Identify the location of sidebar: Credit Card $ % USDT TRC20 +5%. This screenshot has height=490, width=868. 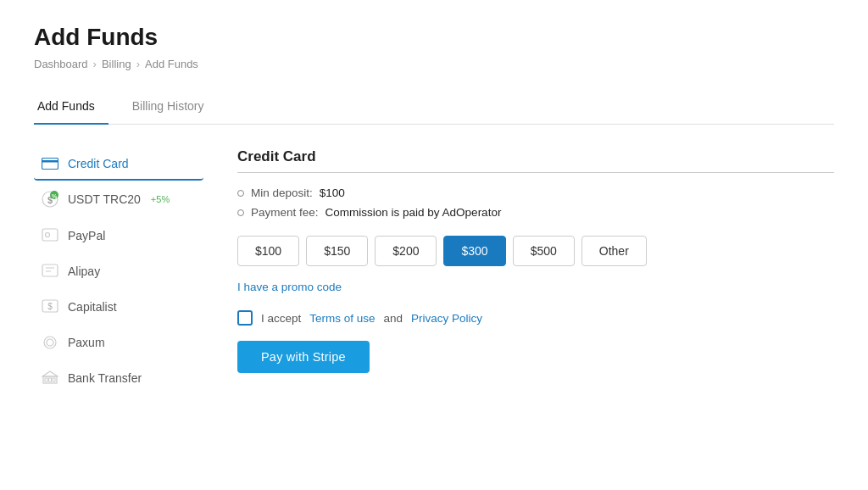
(119, 273).